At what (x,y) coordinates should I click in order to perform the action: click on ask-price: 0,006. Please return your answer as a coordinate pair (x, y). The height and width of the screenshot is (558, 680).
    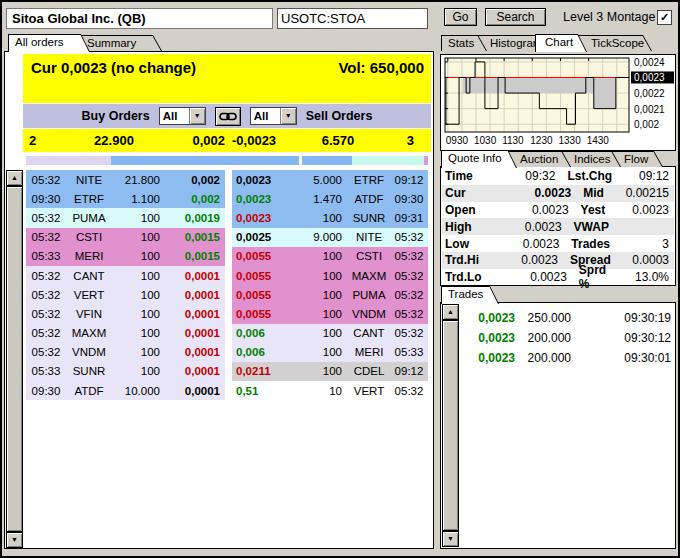
    Looking at the image, I should click on (262, 333).